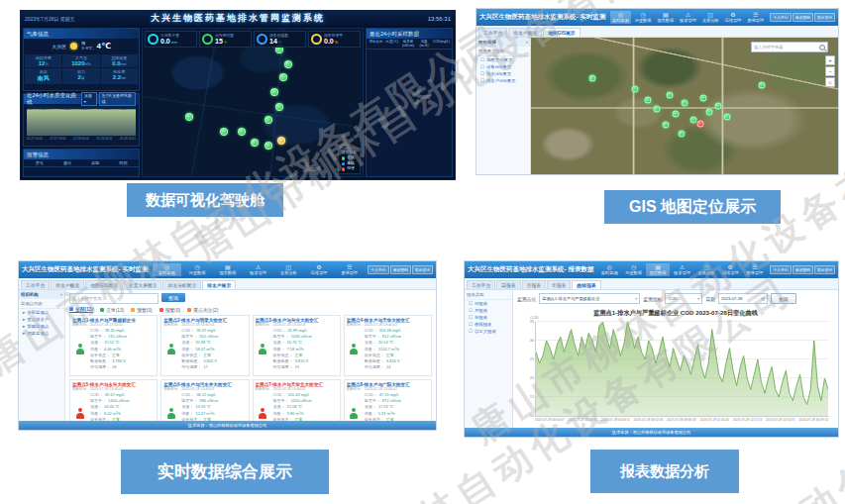 Image resolution: width=845 pixels, height=504 pixels. What do you see at coordinates (784, 299) in the screenshot?
I see `report-query-button: 查询` at bounding box center [784, 299].